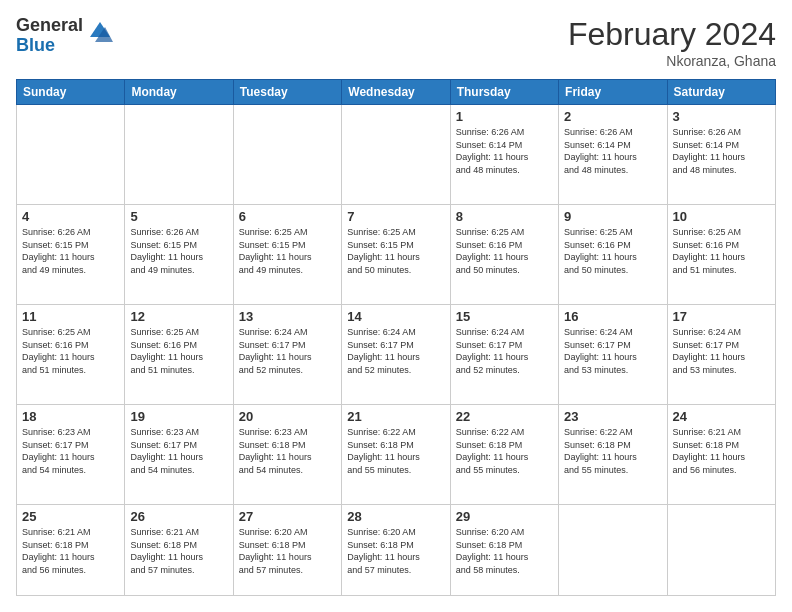 The height and width of the screenshot is (612, 792). What do you see at coordinates (721, 355) in the screenshot?
I see `calendar-cell: 17Sunrise: 6:24 AM Sunset: 6:17 PM Dayli…` at bounding box center [721, 355].